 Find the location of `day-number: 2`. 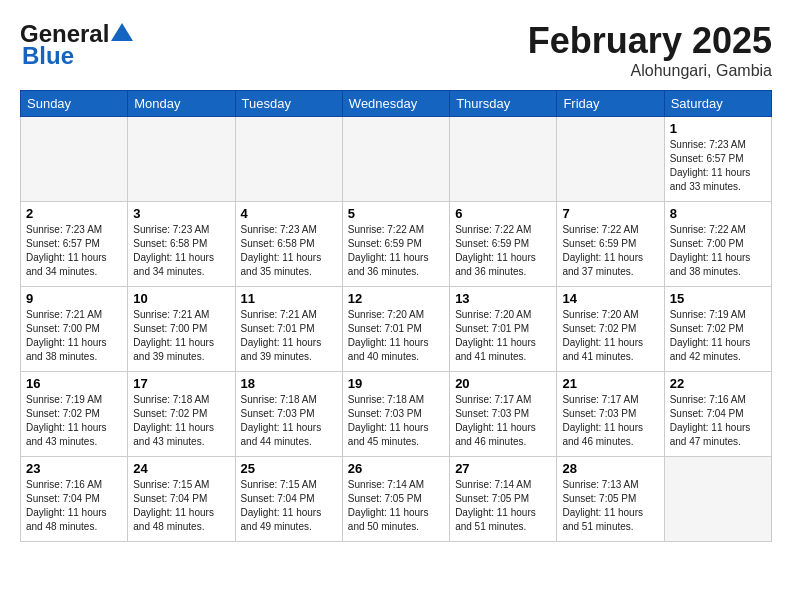

day-number: 2 is located at coordinates (74, 214).